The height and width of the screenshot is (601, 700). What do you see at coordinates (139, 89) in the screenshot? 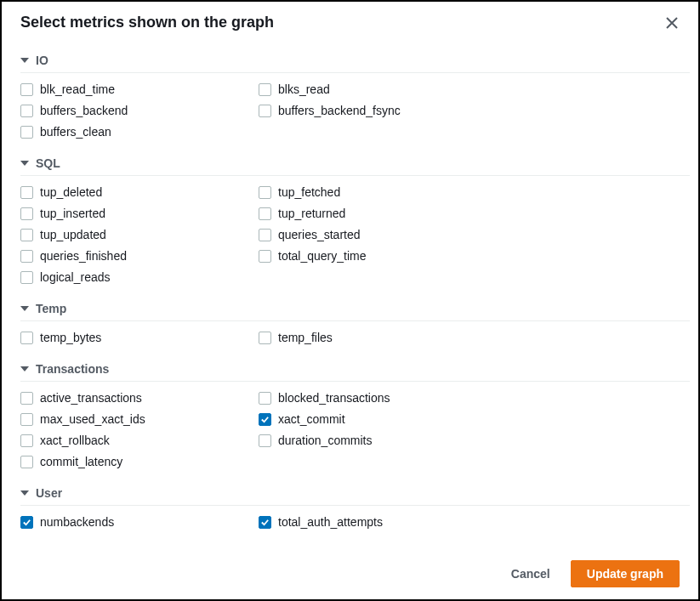
I see `metric-blk-read-time: blk_read_time` at bounding box center [139, 89].